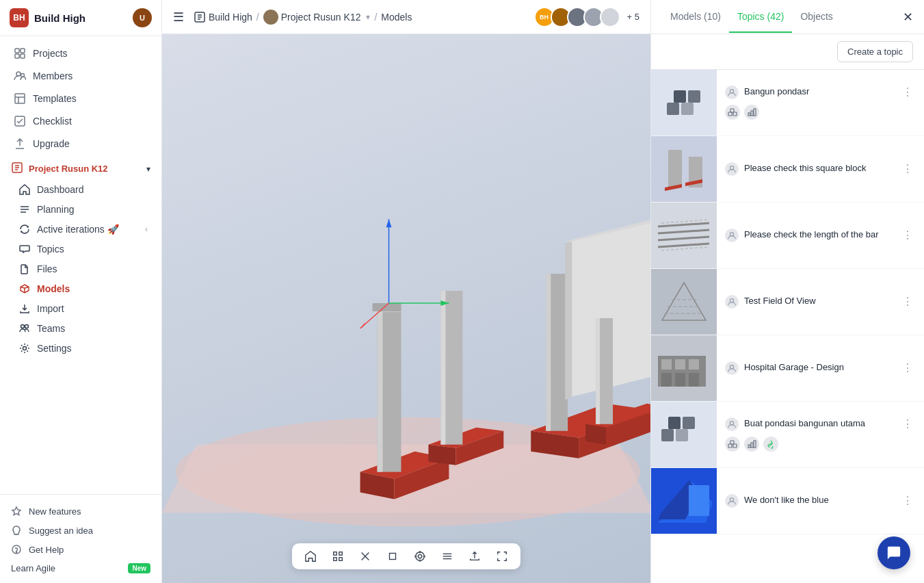  What do you see at coordinates (53, 76) in the screenshot?
I see `members-label: Members` at bounding box center [53, 76].